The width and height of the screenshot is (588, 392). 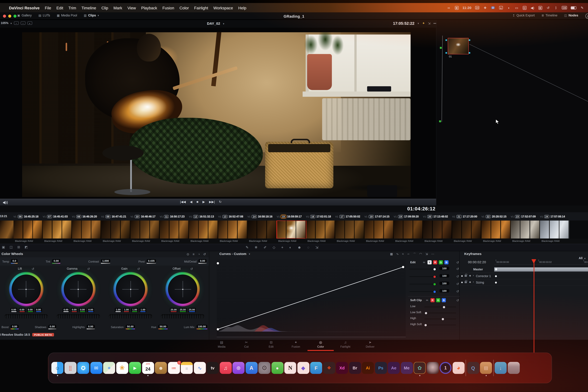 I want to click on secondary-control: Shadows 0.00, so click(x=46, y=327).